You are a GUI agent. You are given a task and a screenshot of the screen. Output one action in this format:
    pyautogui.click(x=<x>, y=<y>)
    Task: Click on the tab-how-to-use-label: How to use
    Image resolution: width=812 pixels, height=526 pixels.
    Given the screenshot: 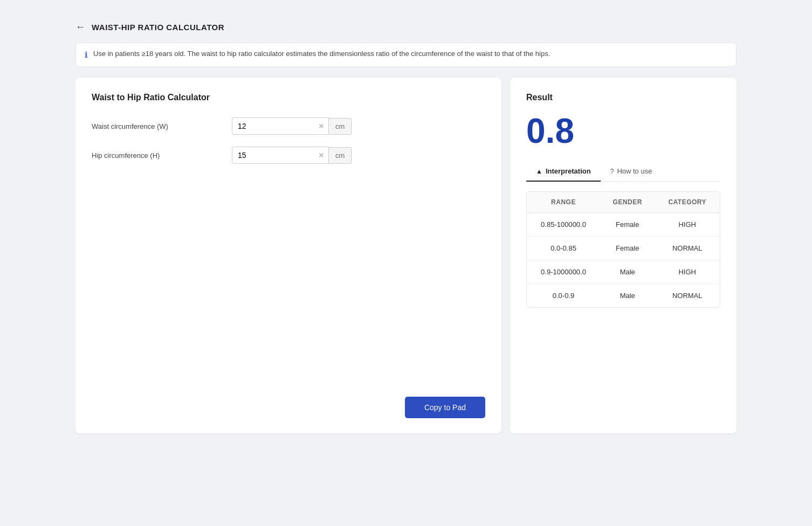 What is the action you would take?
    pyautogui.click(x=634, y=171)
    